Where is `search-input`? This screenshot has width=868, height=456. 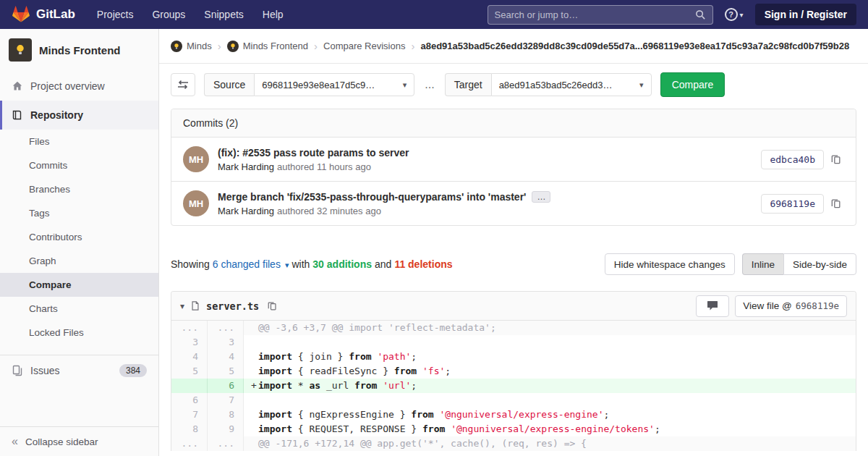
search-input is located at coordinates (595, 14).